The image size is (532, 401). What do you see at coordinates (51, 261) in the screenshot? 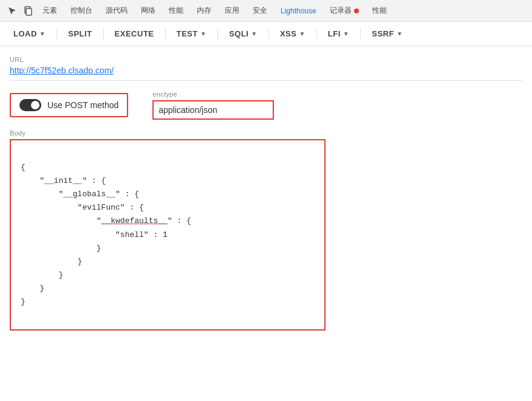
I see `body-line-7: }` at bounding box center [51, 261].